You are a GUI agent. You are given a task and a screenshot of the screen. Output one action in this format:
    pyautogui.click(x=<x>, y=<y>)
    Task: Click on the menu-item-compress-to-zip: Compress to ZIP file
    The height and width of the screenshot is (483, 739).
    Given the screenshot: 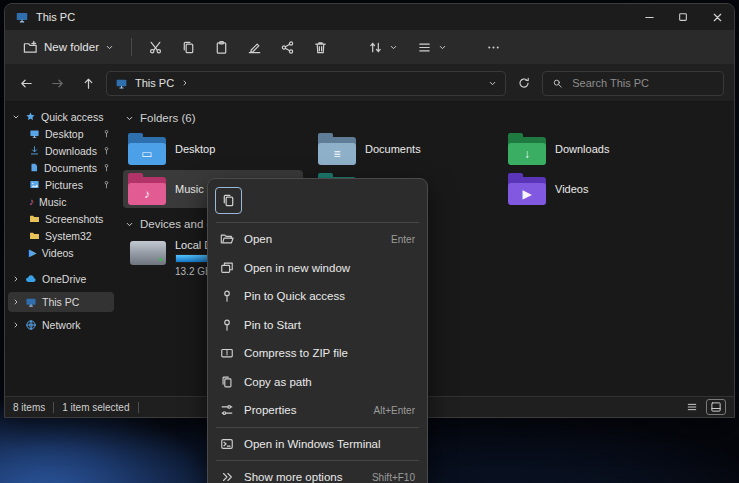 What is the action you would take?
    pyautogui.click(x=318, y=354)
    